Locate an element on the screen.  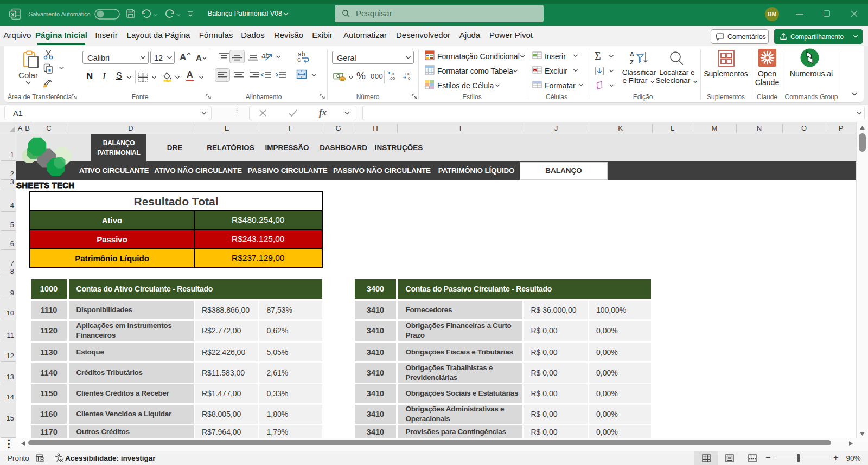
svg-text: .00 is located at coordinates (392, 78).